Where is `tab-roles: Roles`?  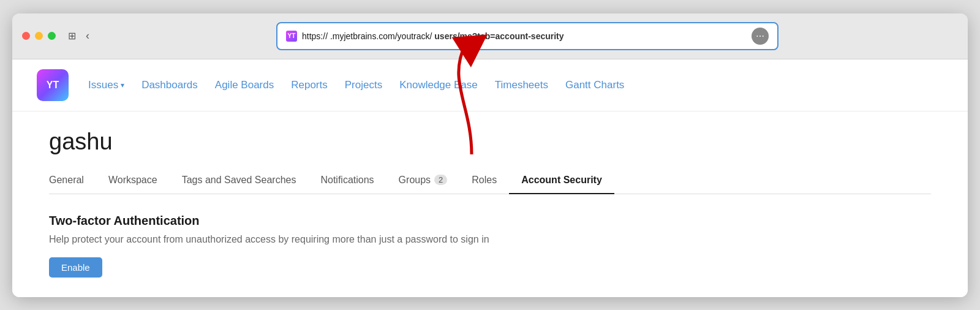
tab-roles: Roles is located at coordinates (484, 181).